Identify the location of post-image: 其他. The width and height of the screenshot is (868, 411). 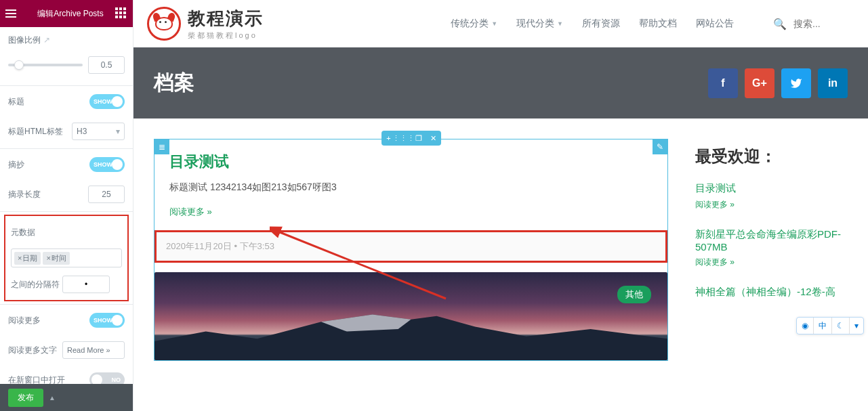
(411, 316).